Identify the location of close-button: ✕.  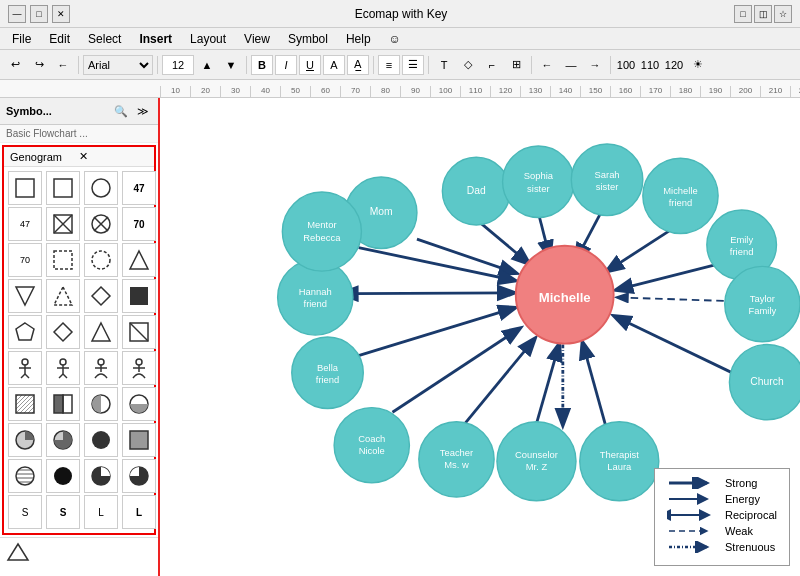
(61, 14).